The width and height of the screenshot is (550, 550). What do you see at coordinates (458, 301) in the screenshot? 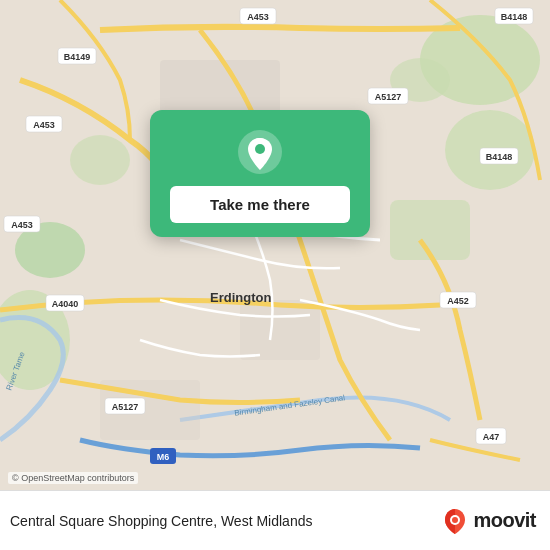
I see `svg-text: A452` at bounding box center [458, 301].